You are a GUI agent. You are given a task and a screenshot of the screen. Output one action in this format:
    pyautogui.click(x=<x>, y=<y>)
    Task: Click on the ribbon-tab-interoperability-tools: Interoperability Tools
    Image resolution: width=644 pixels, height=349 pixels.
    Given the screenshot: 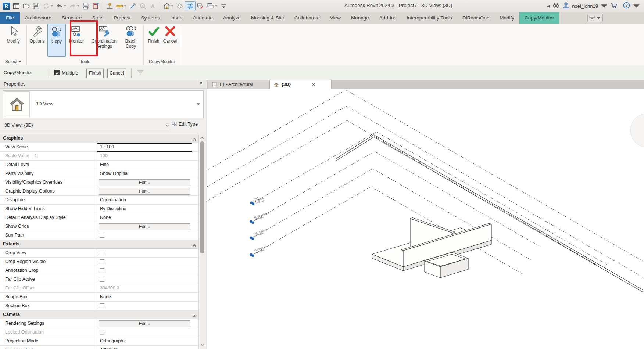 What is the action you would take?
    pyautogui.click(x=429, y=18)
    